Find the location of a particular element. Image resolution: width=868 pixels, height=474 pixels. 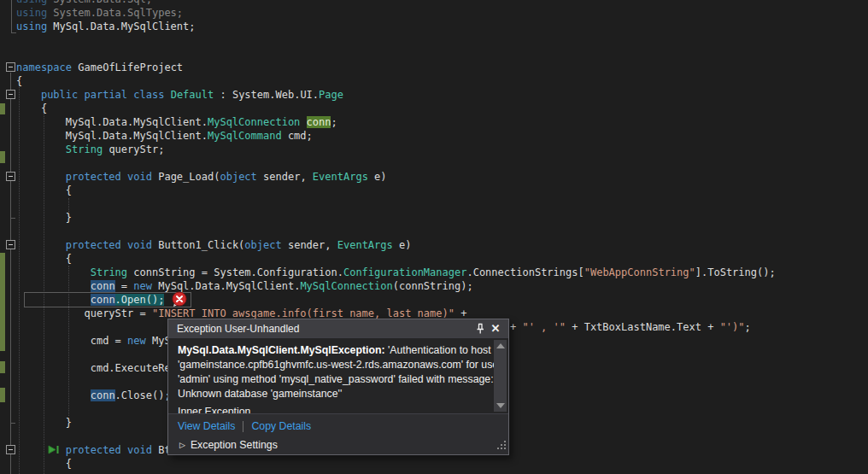

exception-settings-toggle: ▷ Exception Settings is located at coordinates (229, 445).